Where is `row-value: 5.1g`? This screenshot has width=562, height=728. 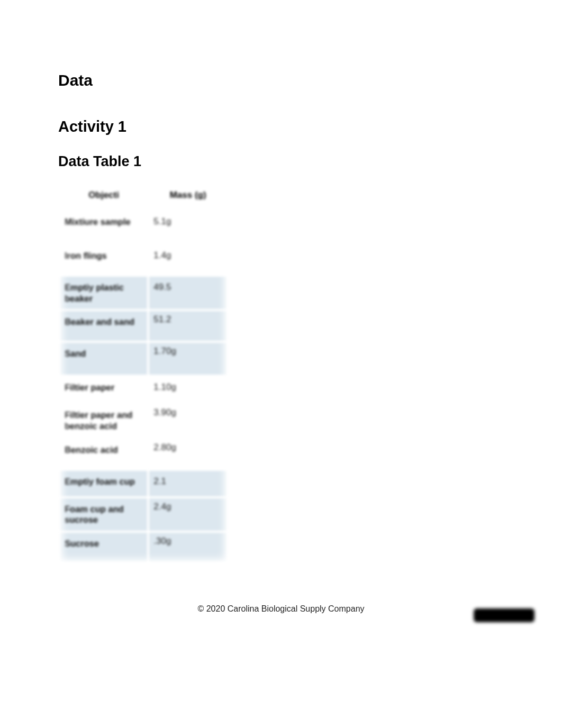
row-value: 5.1g is located at coordinates (188, 227).